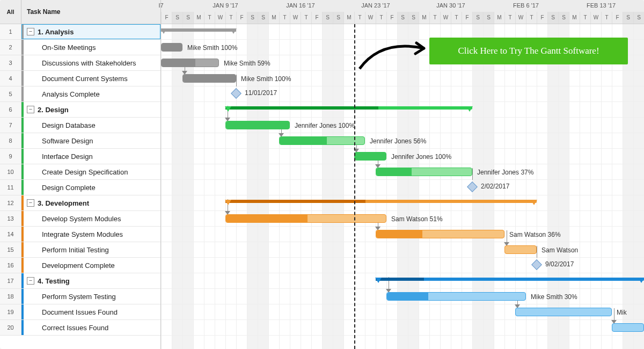 Image resolution: width=644 pixels, height=349 pixels. I want to click on task-row: 16Development Complete, so click(80, 265).